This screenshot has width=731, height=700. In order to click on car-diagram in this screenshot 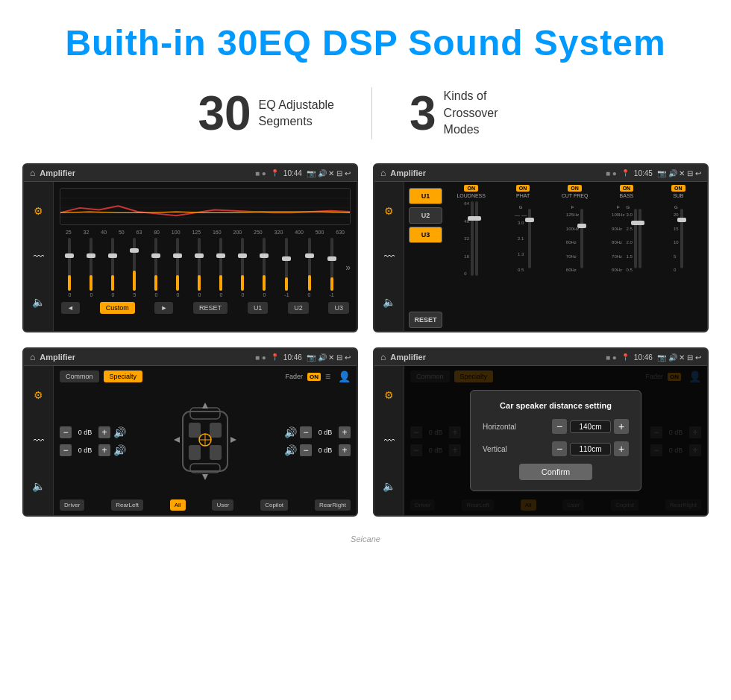, I will do `click(205, 441)`.